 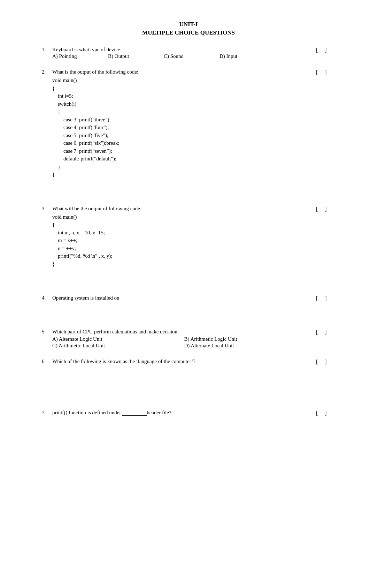 I want to click on section-title: MULTIPLE CHOICE QUESTIONS, so click(x=188, y=33).